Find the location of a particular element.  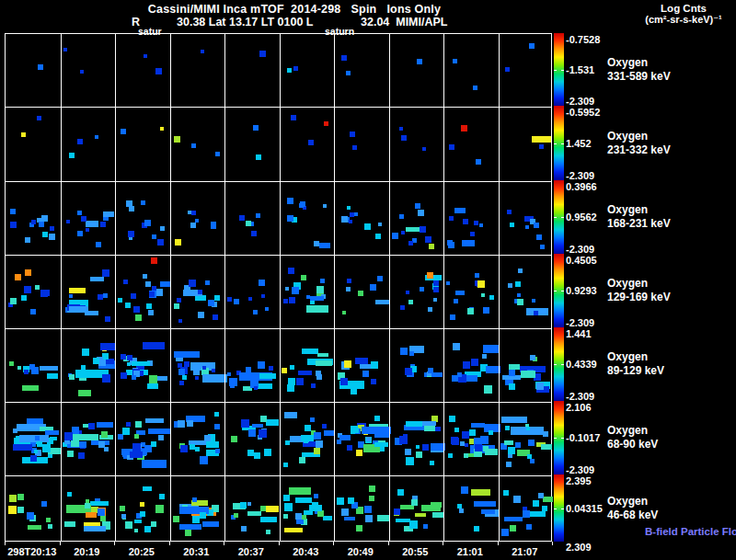

colorbar-max-label-row-4: 0.4505 is located at coordinates (581, 260).